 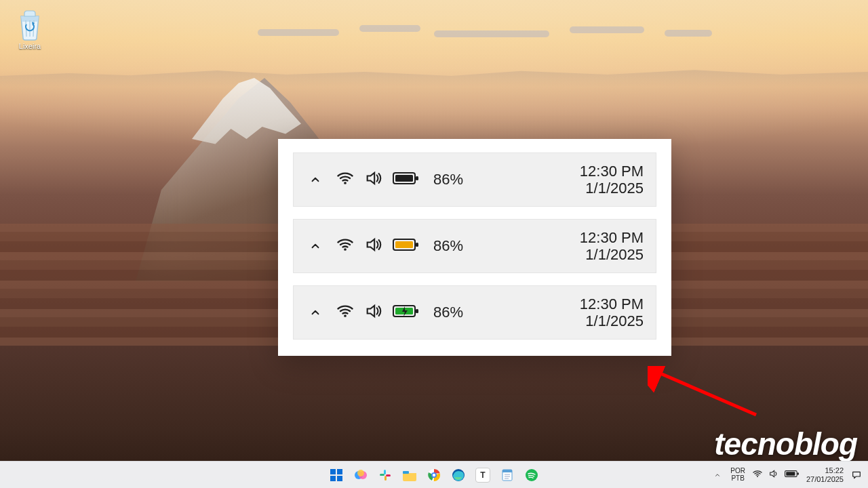 What do you see at coordinates (507, 475) in the screenshot?
I see `notepad-icon` at bounding box center [507, 475].